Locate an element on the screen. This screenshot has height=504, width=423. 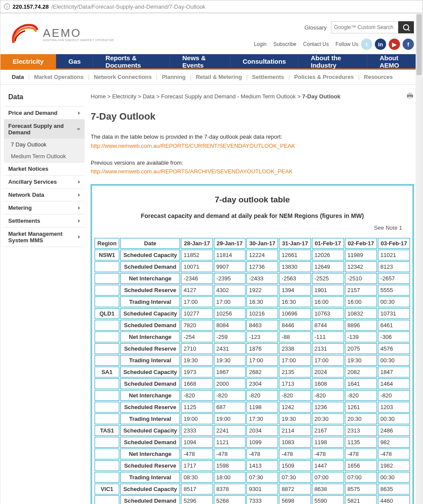
twitter-icon: t is located at coordinates (367, 44).